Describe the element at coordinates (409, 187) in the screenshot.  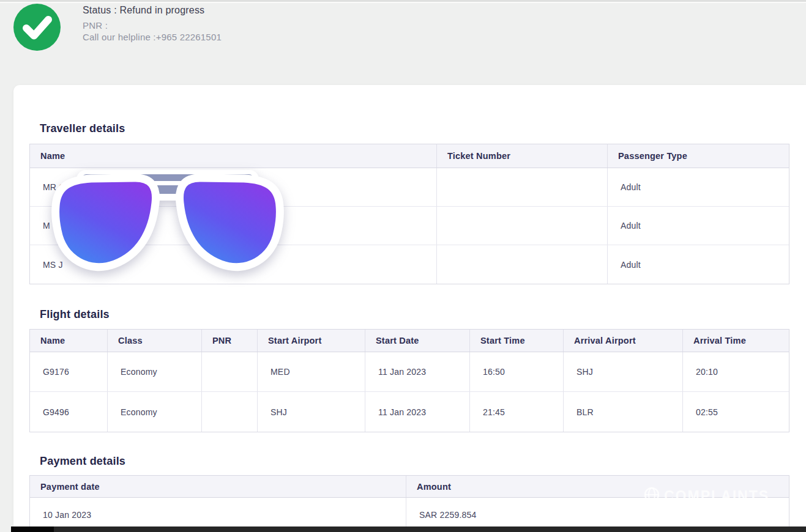
I see `table-row: MR C Adult` at that location.